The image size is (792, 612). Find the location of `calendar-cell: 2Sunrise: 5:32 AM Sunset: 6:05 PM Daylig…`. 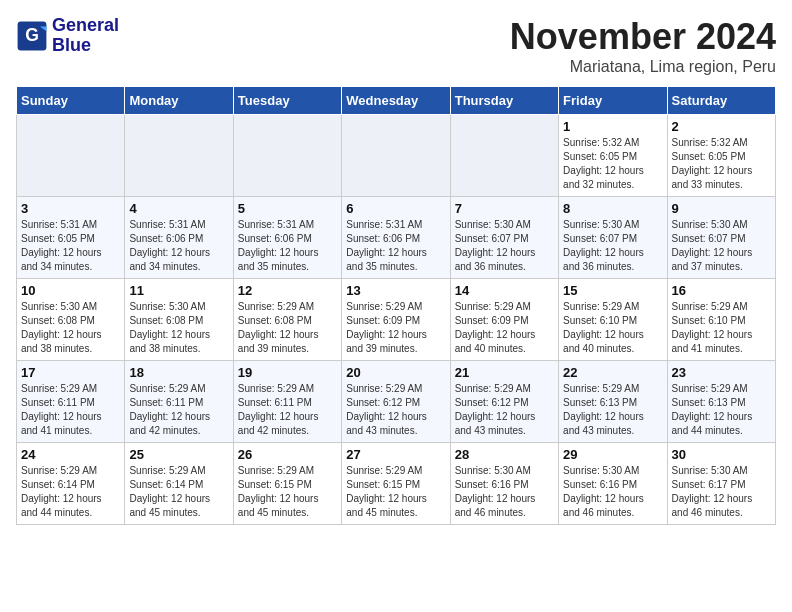

calendar-cell: 2Sunrise: 5:32 AM Sunset: 6:05 PM Daylig… is located at coordinates (721, 156).